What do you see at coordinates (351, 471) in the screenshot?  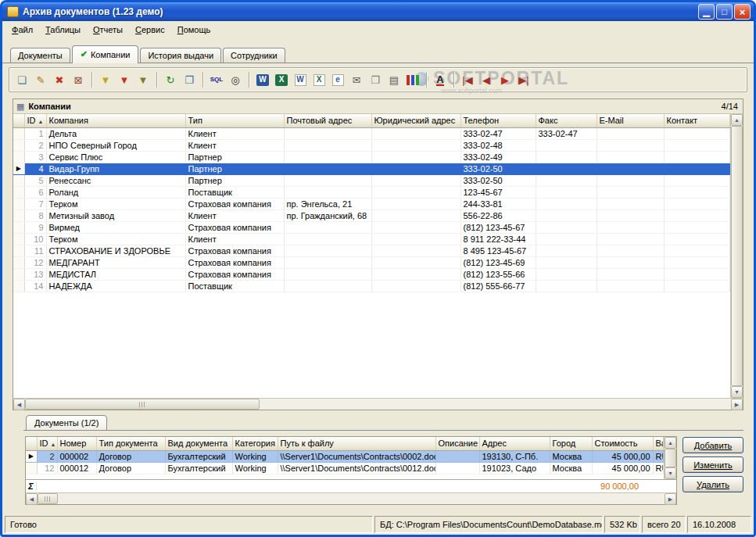 I see `documents-panel: ID▲НомерТип документаВид документаКатего…` at bounding box center [351, 471].